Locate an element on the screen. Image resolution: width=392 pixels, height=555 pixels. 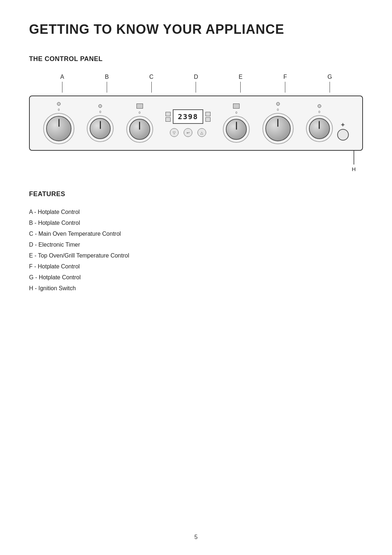
knob-a-line is located at coordinates (59, 123).